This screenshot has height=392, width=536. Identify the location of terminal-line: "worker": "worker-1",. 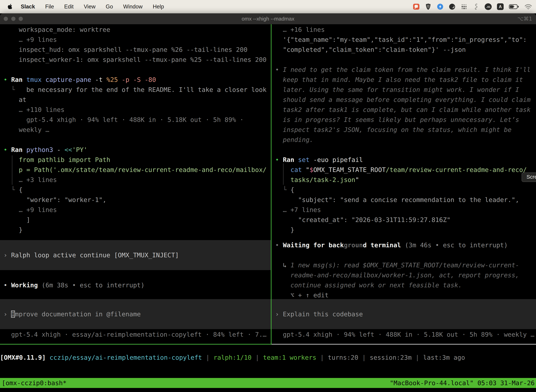
(135, 200).